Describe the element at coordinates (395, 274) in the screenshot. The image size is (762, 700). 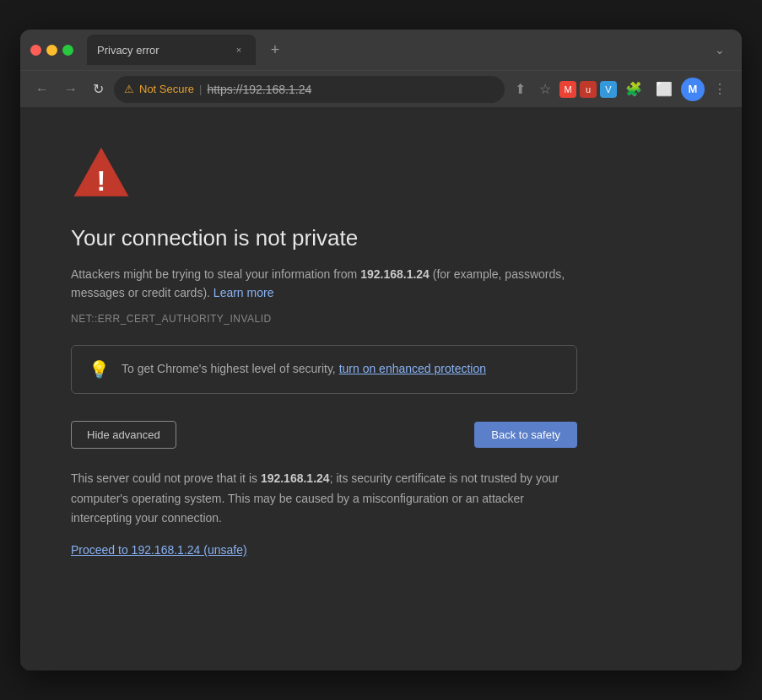
I see `hostname-bold: 192.168.1.24` at that location.